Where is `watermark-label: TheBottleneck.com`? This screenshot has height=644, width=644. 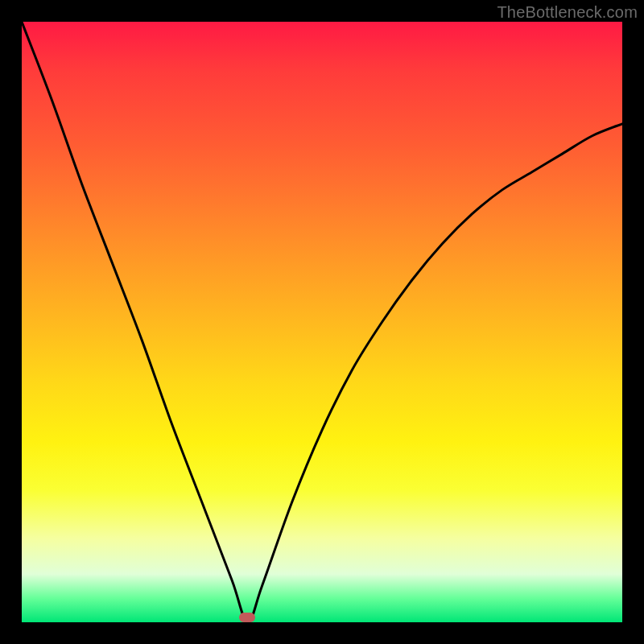
watermark-label: TheBottleneck.com is located at coordinates (567, 13).